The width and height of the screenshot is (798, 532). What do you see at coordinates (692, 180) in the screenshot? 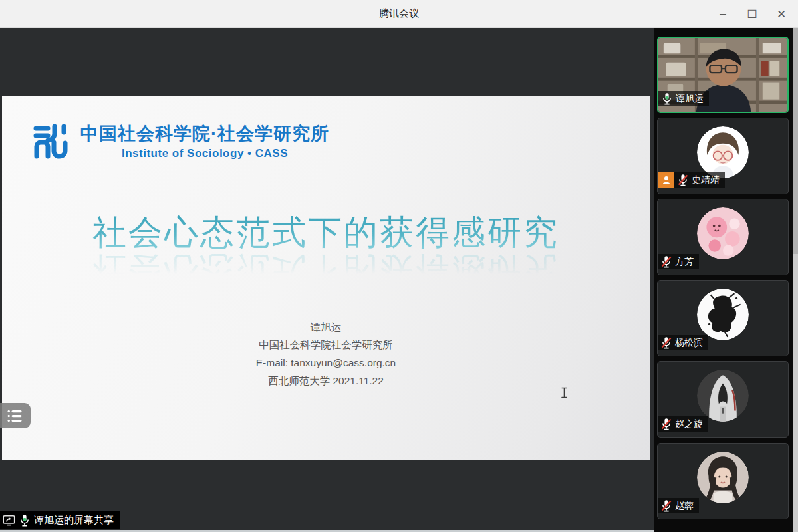
I see `participant-name-row: 史靖靖` at bounding box center [692, 180].